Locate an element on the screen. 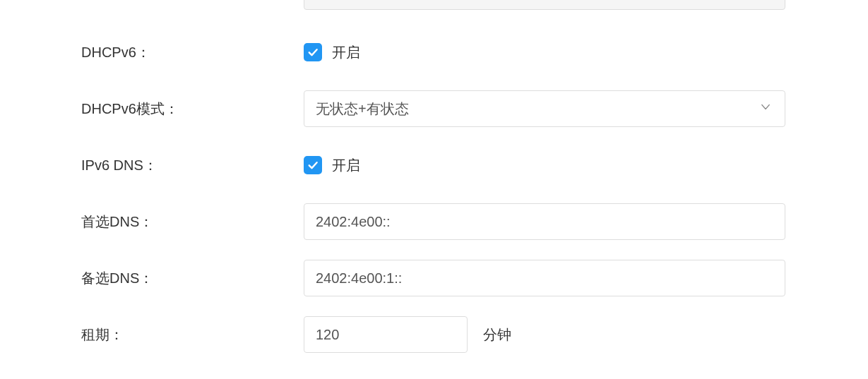 The image size is (868, 379). chevron-down-icon is located at coordinates (766, 109).